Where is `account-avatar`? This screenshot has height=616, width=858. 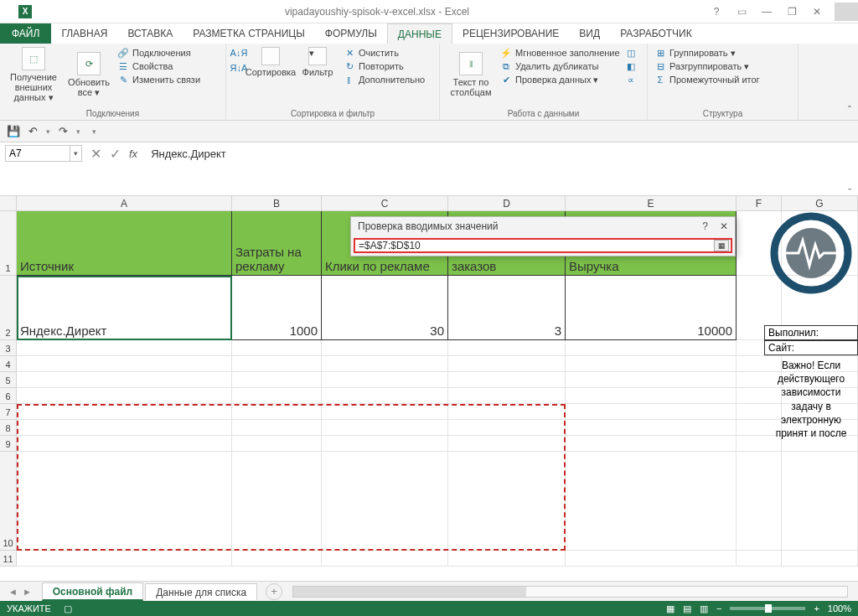
account-avatar is located at coordinates (846, 12).